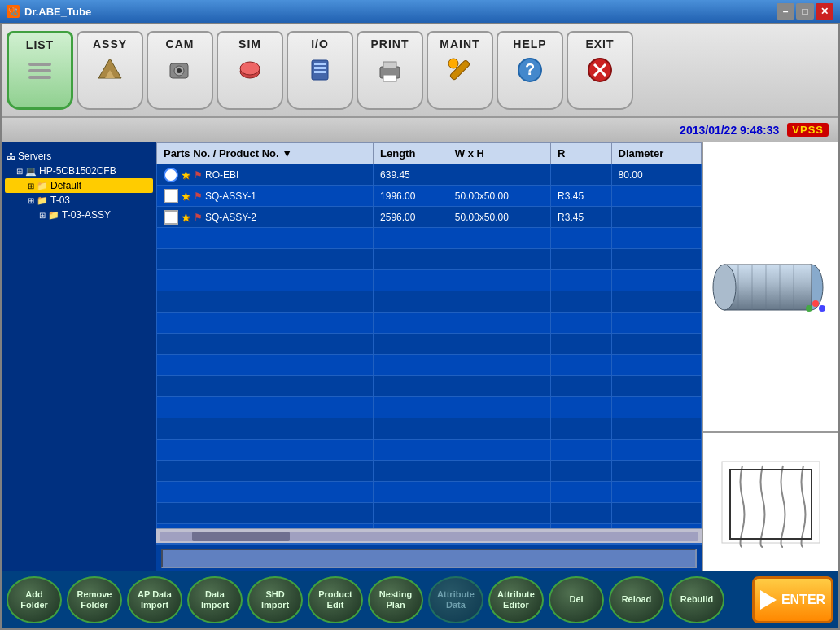 This screenshot has width=840, height=630. I want to click on nav-btn-icon-maint, so click(460, 70).